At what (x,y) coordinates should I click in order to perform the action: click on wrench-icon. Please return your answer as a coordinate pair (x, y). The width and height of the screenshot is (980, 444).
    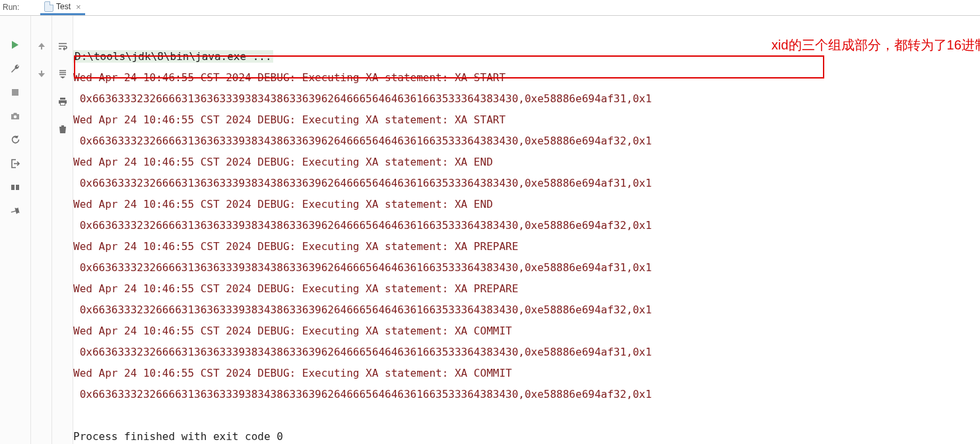
    Looking at the image, I should click on (15, 69).